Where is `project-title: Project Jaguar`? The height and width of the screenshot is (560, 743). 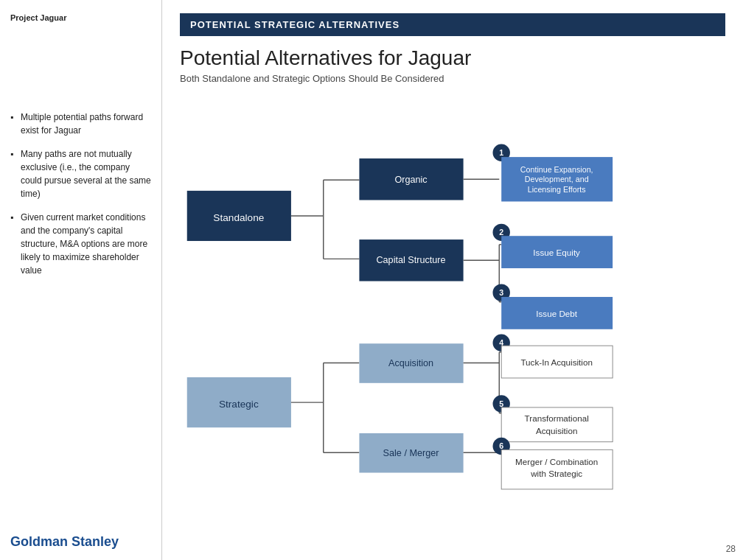 project-title: Project Jaguar is located at coordinates (81, 18).